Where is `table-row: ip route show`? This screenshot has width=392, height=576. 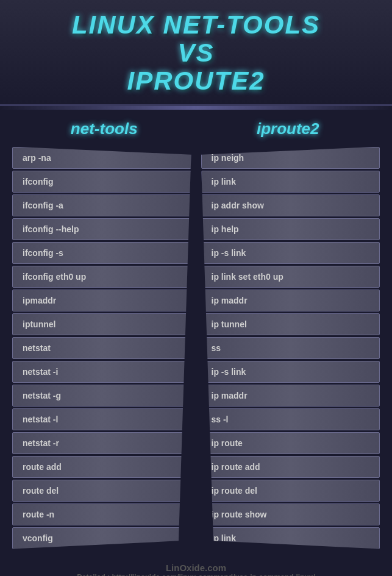 table-row: ip route show is located at coordinates (291, 514).